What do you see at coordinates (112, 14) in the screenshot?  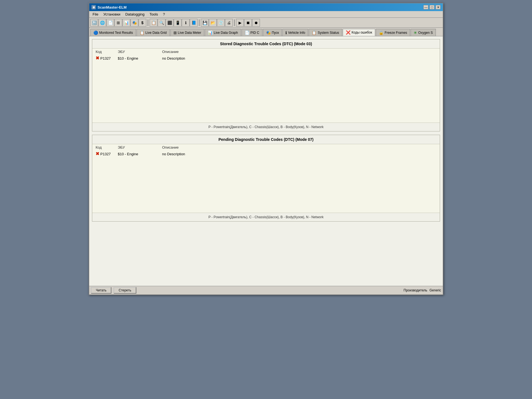 I see `menu-settings: Установки` at bounding box center [112, 14].